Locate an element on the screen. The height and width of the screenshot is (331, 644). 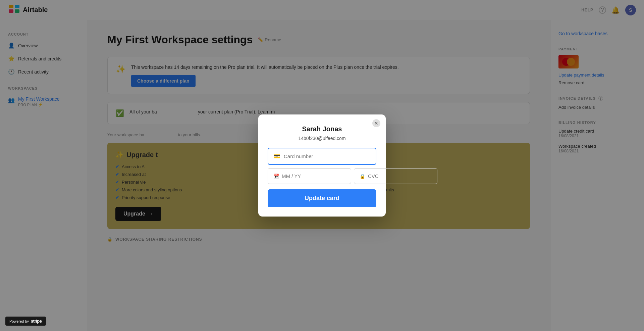
cvc-wrapper: 🔒 is located at coordinates (396, 176).